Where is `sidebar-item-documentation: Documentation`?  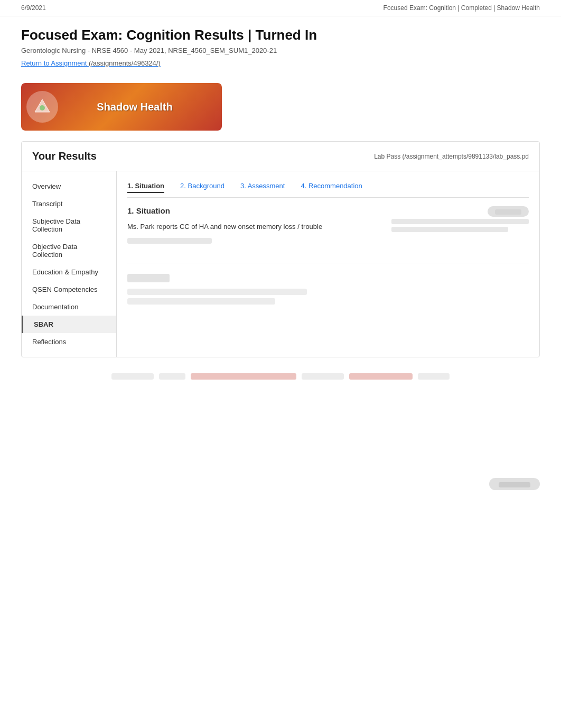
sidebar-item-documentation: Documentation is located at coordinates (69, 307).